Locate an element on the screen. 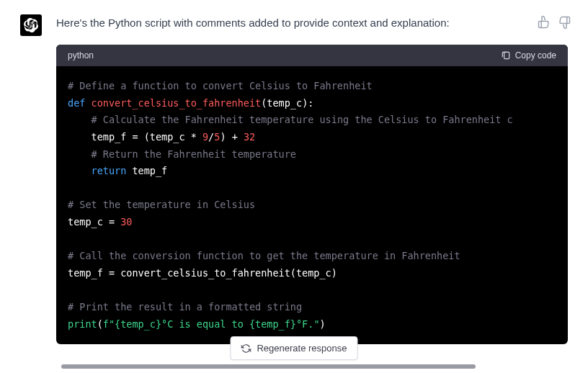  code-token: / is located at coordinates (211, 137).